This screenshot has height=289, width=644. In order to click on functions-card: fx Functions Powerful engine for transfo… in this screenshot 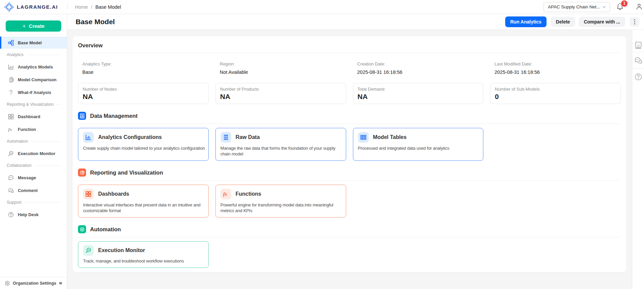, I will do `click(281, 201)`.